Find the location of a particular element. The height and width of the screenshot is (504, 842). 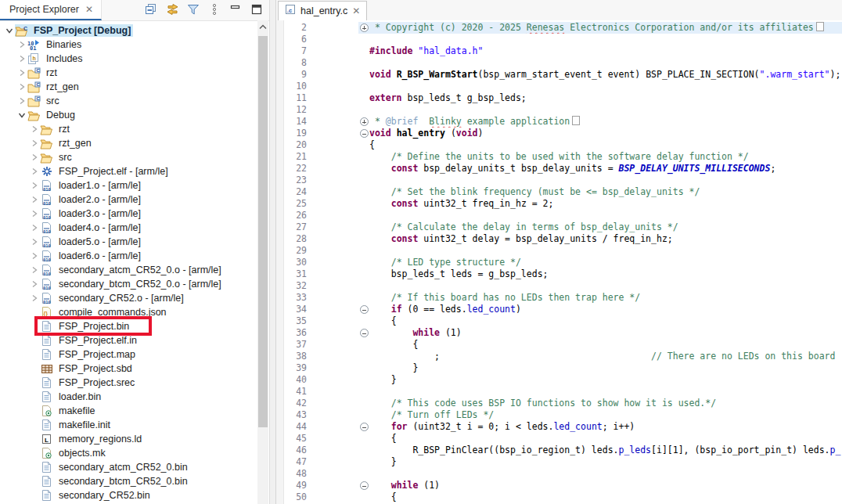

tab-project-explorer: Project Explorer ✕ is located at coordinates (51, 10).